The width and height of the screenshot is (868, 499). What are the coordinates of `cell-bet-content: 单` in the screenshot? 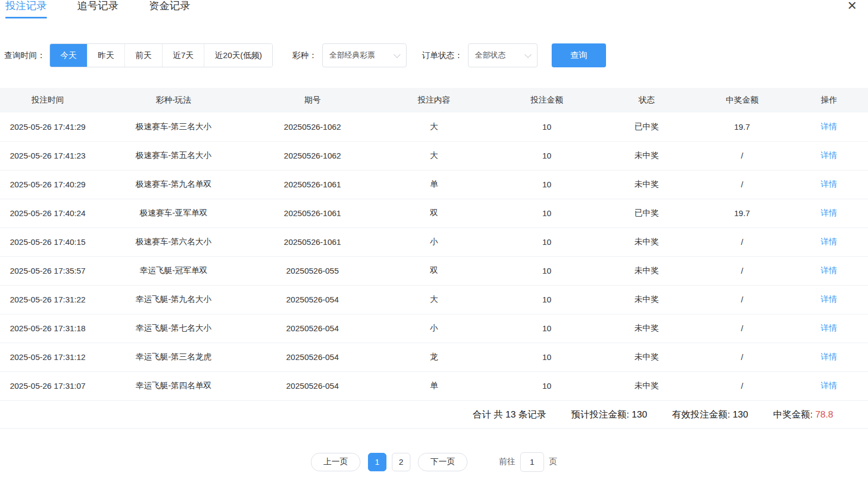 It's located at (434, 185).